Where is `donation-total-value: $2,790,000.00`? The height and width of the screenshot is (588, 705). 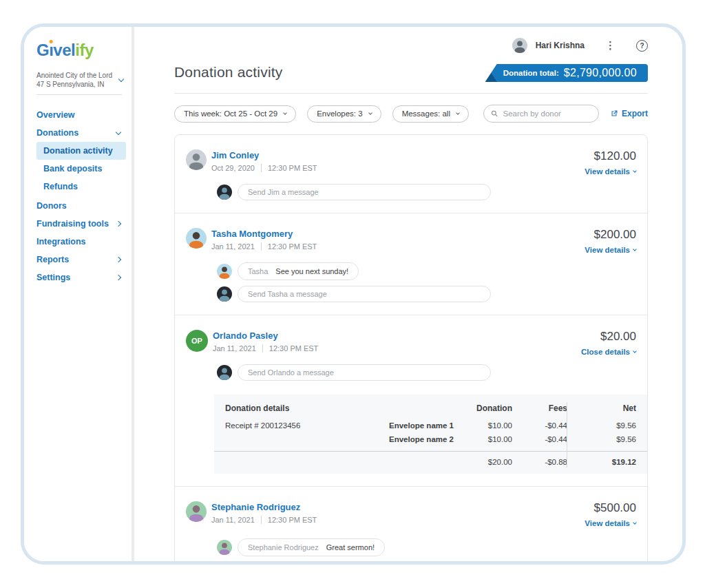 donation-total-value: $2,790,000.00 is located at coordinates (600, 73).